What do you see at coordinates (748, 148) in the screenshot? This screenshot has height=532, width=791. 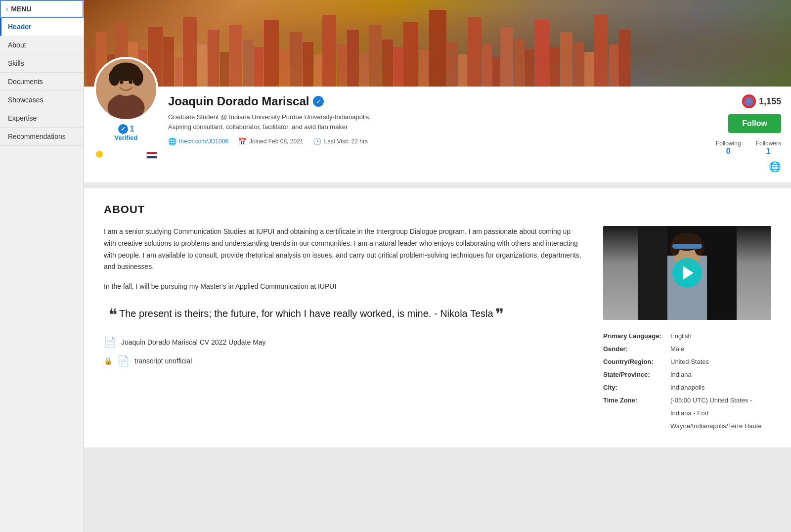 I see `follow-stats: Following 0 Followers 1` at bounding box center [748, 148].